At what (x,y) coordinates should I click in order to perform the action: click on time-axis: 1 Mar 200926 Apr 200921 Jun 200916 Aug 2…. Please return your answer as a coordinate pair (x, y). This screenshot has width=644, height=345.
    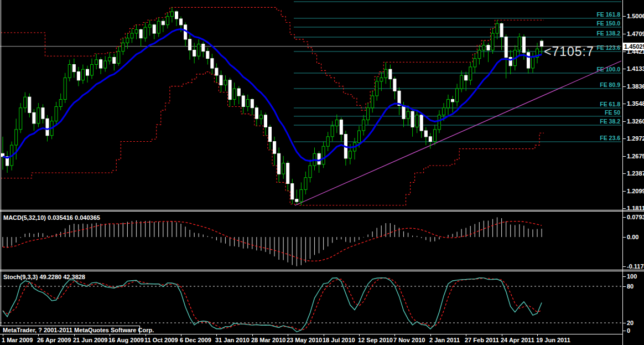
    Looking at the image, I should click on (311, 340).